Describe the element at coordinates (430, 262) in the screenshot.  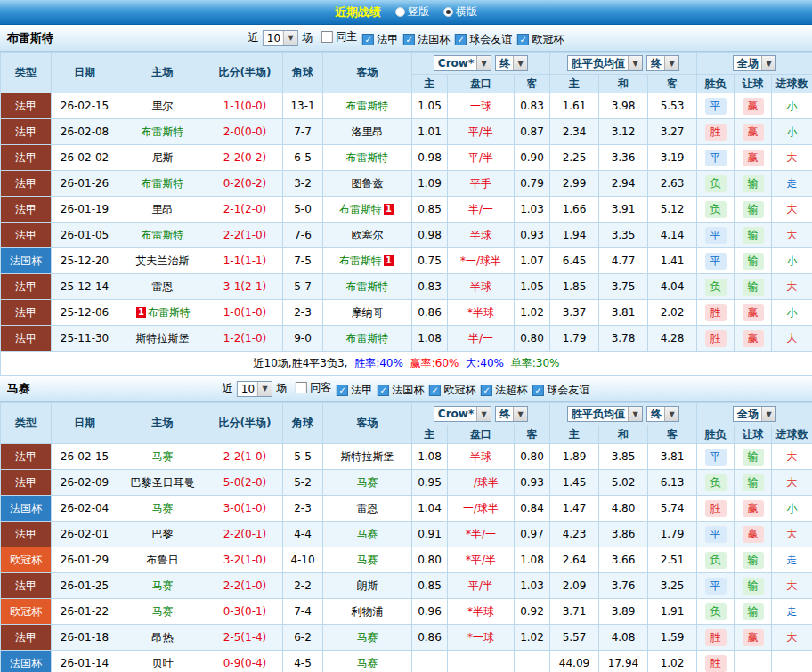
I see `cell-odds-home: 0.75` at that location.